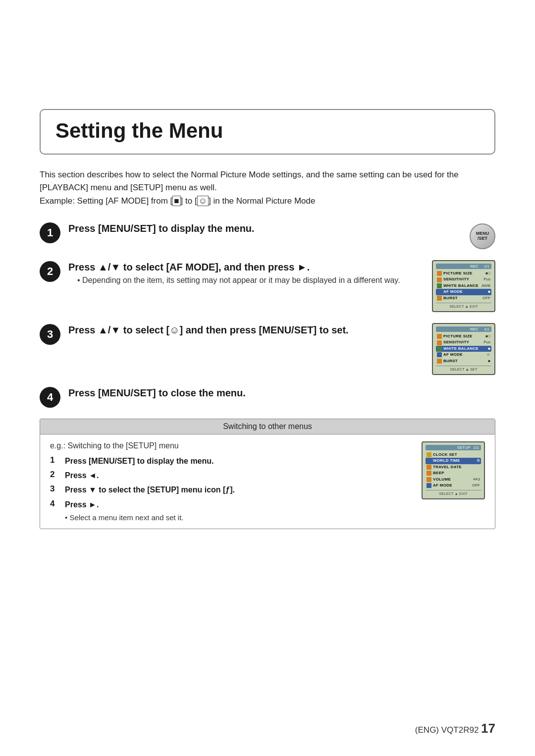 This screenshot has width=535, height=756. I want to click on step-1-row: 1 Press [MENU/SET] to display the menu. …, so click(268, 235).